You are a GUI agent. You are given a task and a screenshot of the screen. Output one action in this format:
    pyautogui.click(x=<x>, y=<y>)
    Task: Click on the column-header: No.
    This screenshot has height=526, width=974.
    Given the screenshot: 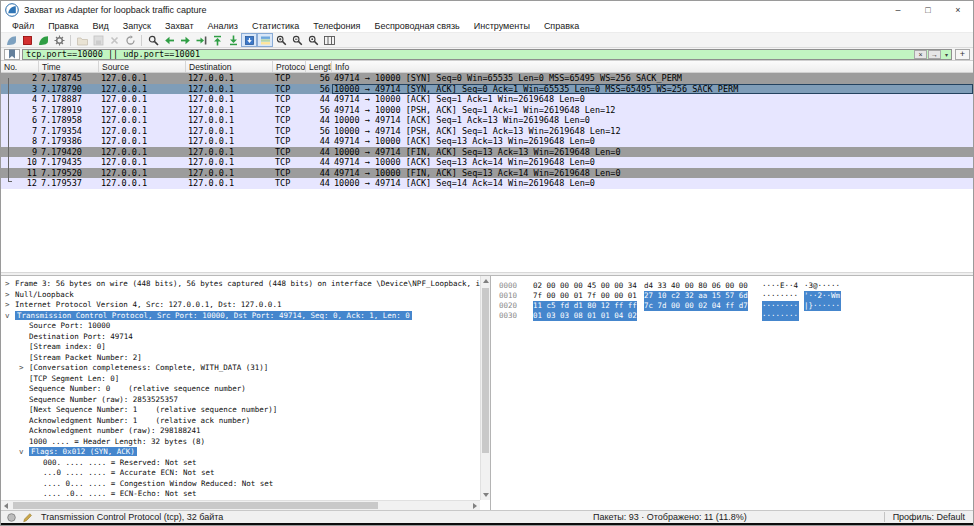 What is the action you would take?
    pyautogui.click(x=20, y=66)
    